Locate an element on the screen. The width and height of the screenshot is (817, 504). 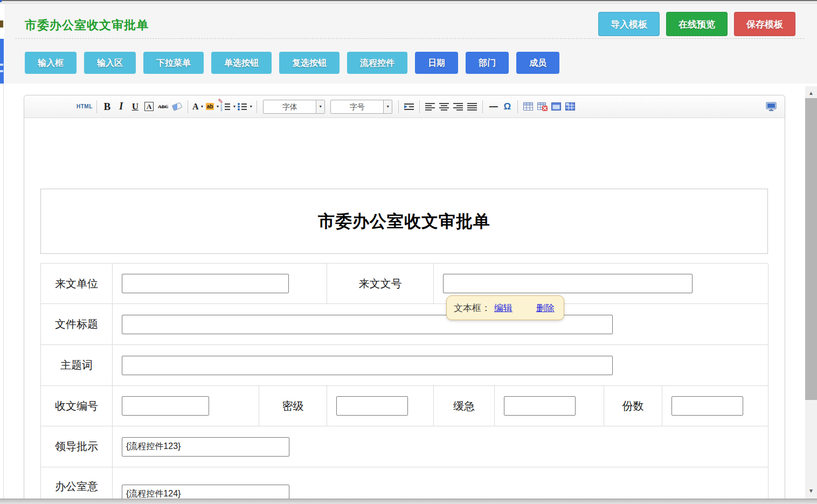
field-label-cell: 份数 is located at coordinates (633, 406).